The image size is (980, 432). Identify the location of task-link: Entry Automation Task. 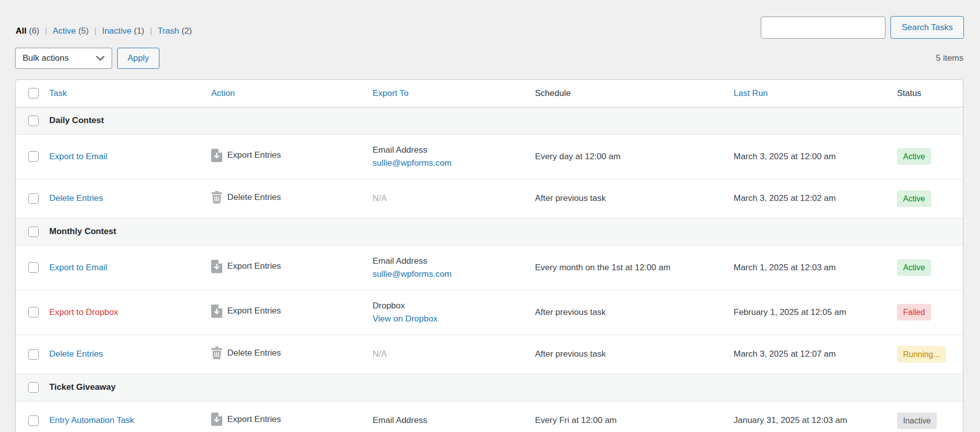
(92, 420).